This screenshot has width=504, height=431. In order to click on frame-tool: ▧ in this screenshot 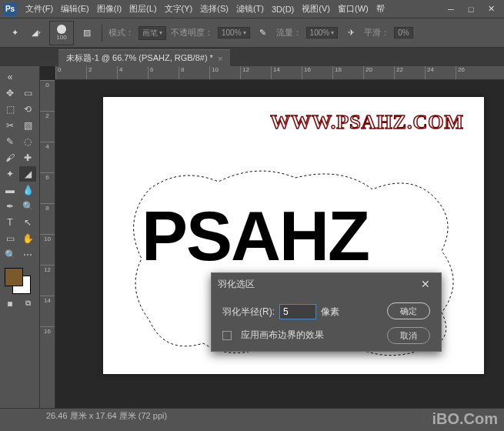, I will do `click(28, 125)`.